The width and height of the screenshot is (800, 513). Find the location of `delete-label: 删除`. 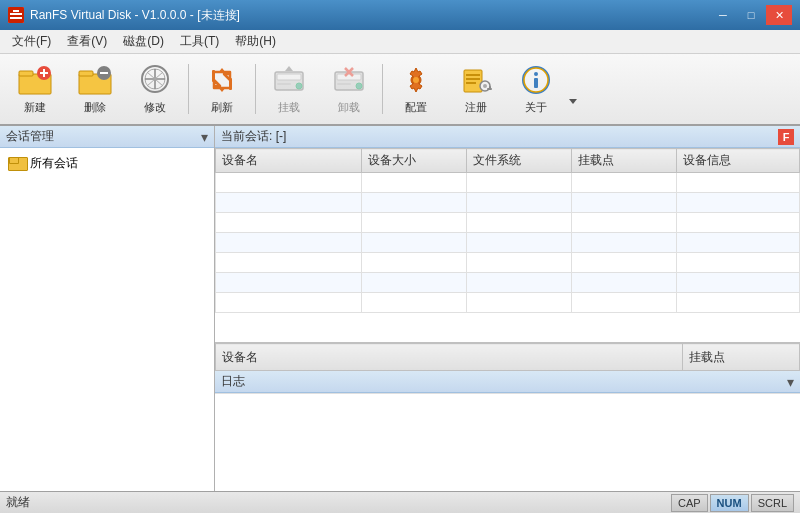

delete-label: 删除 is located at coordinates (95, 108).